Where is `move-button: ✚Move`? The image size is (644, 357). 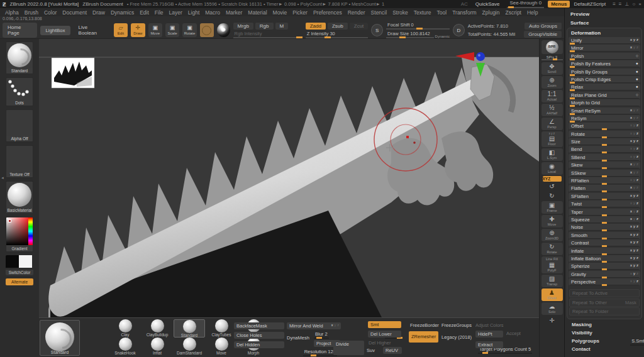 move-button: ✚Move is located at coordinates (552, 221).